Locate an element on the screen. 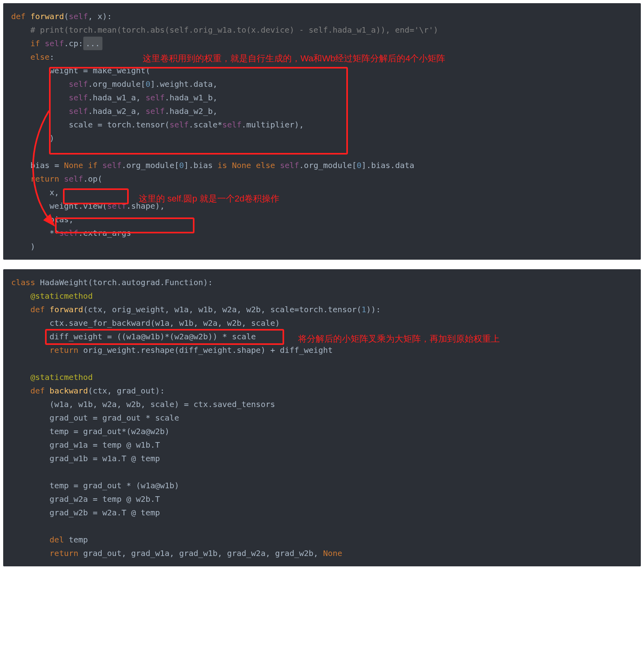 The height and width of the screenshot is (646, 644). code-line: def backward(ctx, grad_out): is located at coordinates (322, 391).